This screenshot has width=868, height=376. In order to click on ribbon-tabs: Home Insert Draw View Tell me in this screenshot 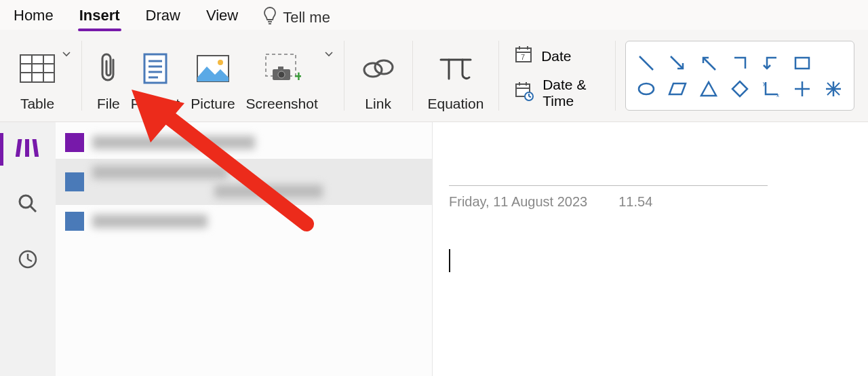, I will do `click(434, 15)`.